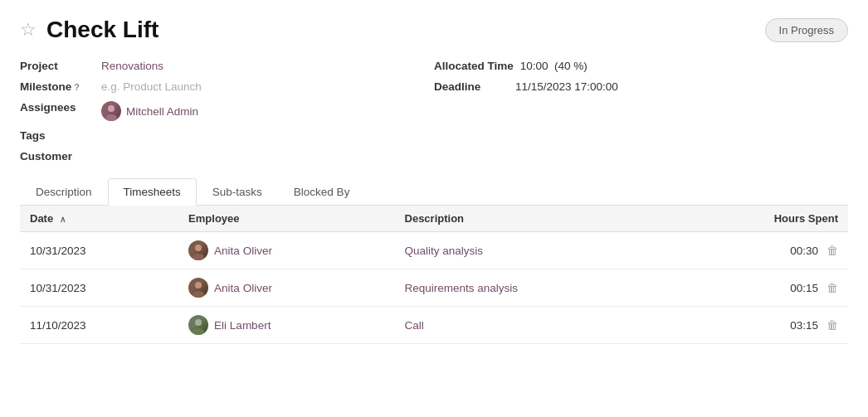 The width and height of the screenshot is (868, 417). Describe the element at coordinates (434, 289) in the screenshot. I see `table-row: 10/31/2023 Anita Oliver Requirements ana…` at that location.